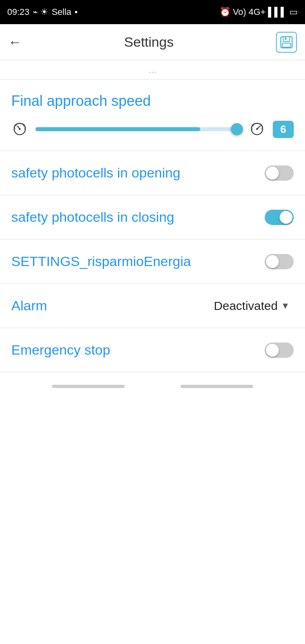 This screenshot has width=305, height=644. Describe the element at coordinates (96, 173) in the screenshot. I see `photocells-opening-label: safety photocells in opening` at that location.